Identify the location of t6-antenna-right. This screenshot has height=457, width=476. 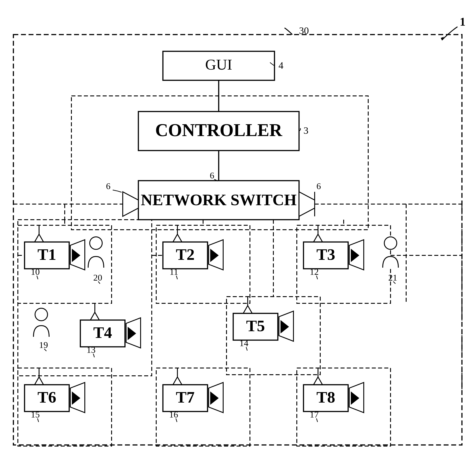
(41, 381).